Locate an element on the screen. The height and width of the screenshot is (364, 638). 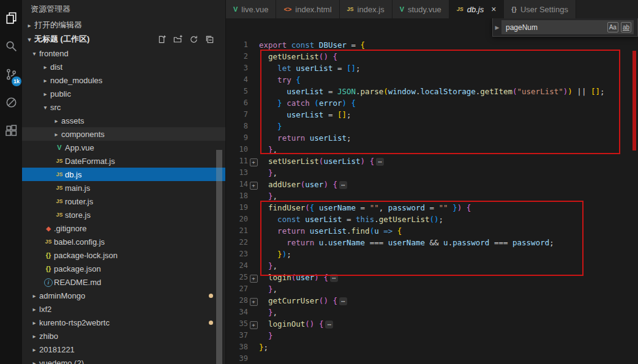
line-number: 28 is located at coordinates (237, 301).